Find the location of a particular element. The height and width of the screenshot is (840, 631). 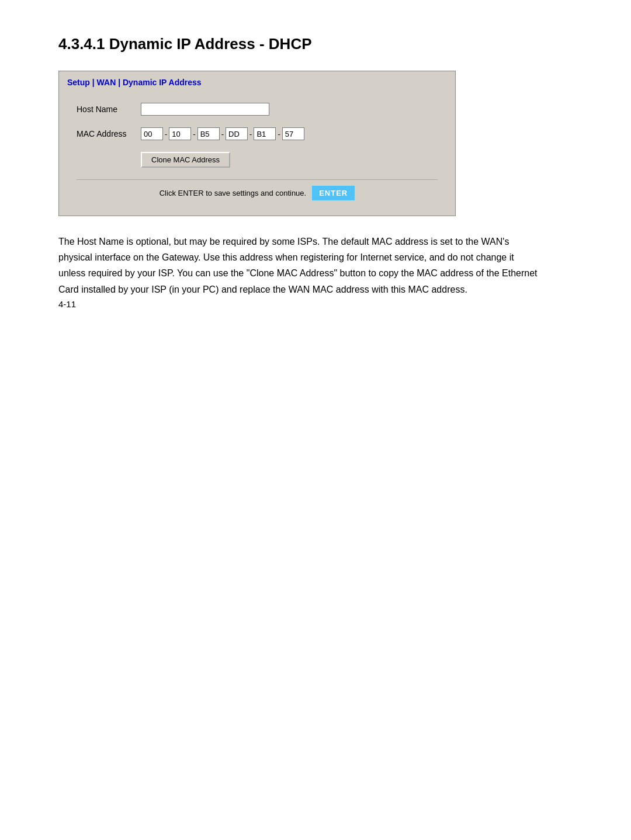

router-ui-dialog: Setup | WAN | Dynamic IP Address Host Na… is located at coordinates (257, 144).